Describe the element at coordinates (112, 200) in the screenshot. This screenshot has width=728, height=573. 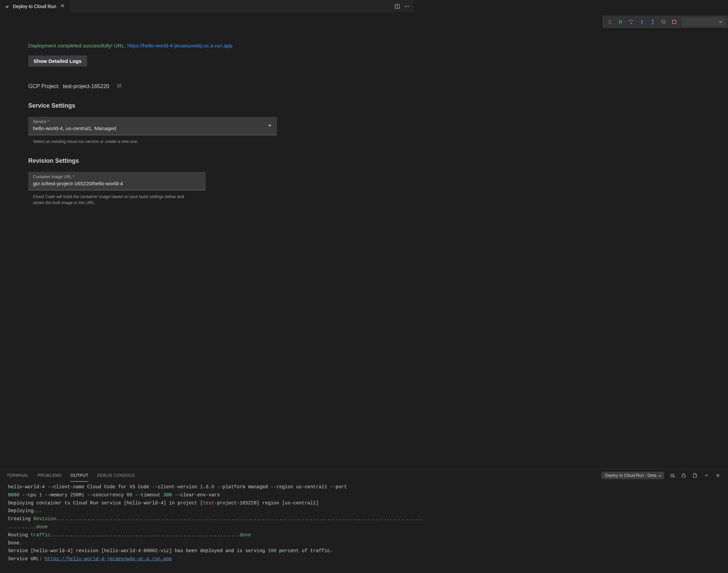
I see `container-field-help: Cloud Code will build the container imag…` at that location.